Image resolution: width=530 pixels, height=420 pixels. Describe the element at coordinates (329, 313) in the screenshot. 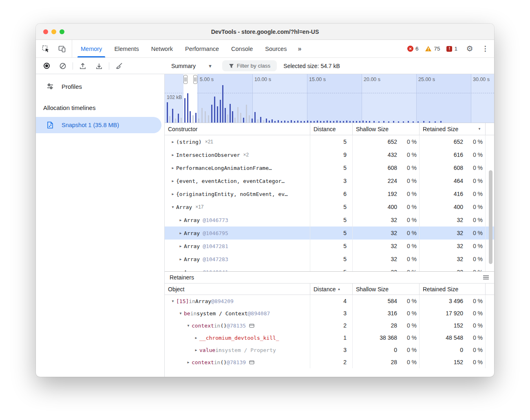

I see `table-row: ▼be in system / Context @89408733160 %17…` at that location.